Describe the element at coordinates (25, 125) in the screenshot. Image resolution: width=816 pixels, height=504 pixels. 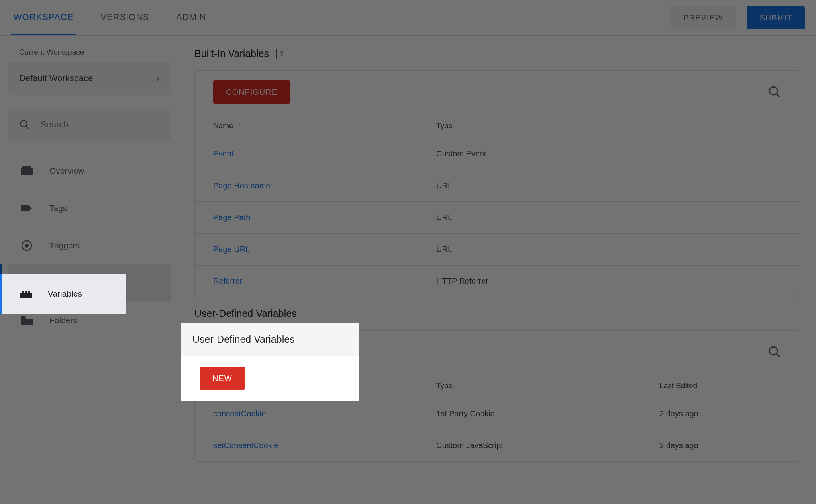
I see `search-icon` at that location.